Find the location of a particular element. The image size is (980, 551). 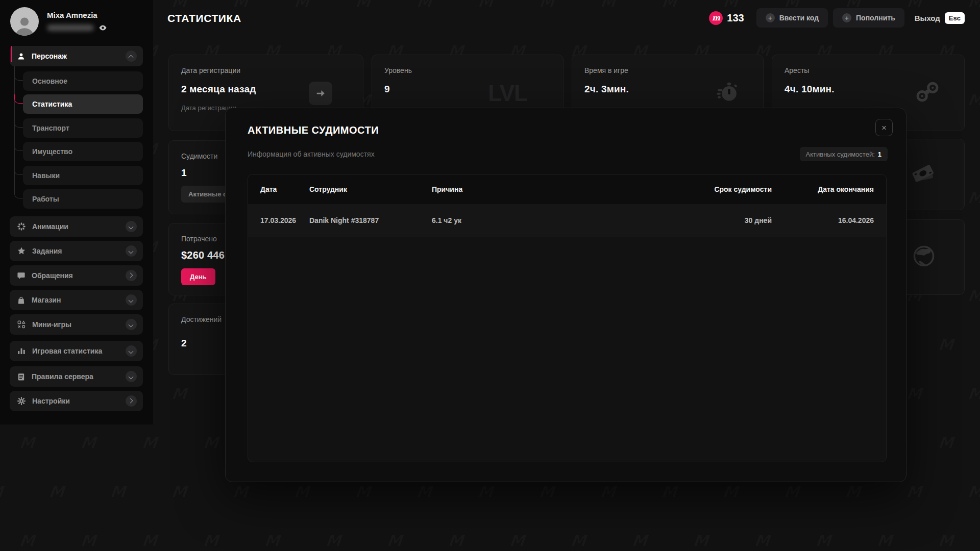

chart-icon is located at coordinates (21, 351).